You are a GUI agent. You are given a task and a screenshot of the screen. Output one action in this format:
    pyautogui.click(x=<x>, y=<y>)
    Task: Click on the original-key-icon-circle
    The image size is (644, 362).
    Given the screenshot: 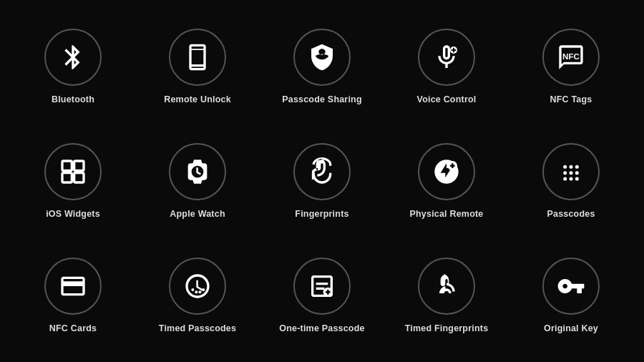 What is the action you would take?
    pyautogui.click(x=571, y=286)
    